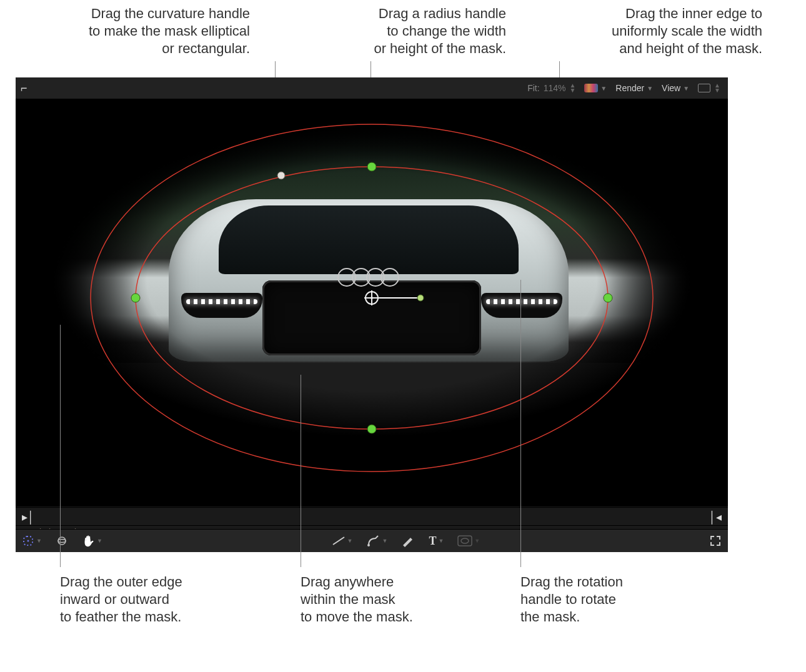 The width and height of the screenshot is (806, 672). Describe the element at coordinates (342, 541) in the screenshot. I see `line-tool: ▼` at that location.